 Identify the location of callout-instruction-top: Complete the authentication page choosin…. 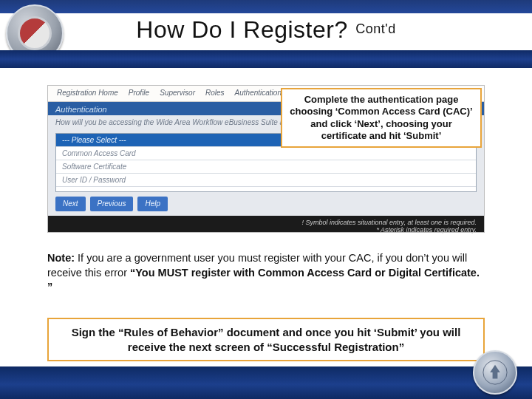
(381, 118).